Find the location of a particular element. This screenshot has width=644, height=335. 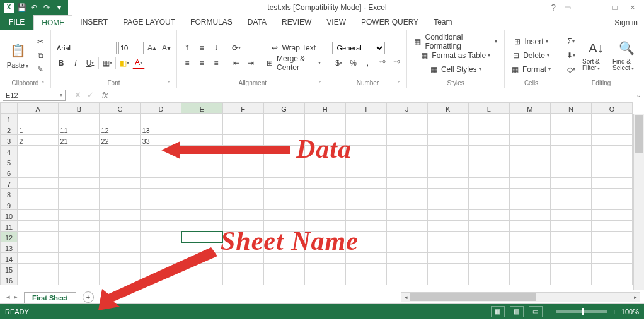

column-header-F: F is located at coordinates (243, 109).